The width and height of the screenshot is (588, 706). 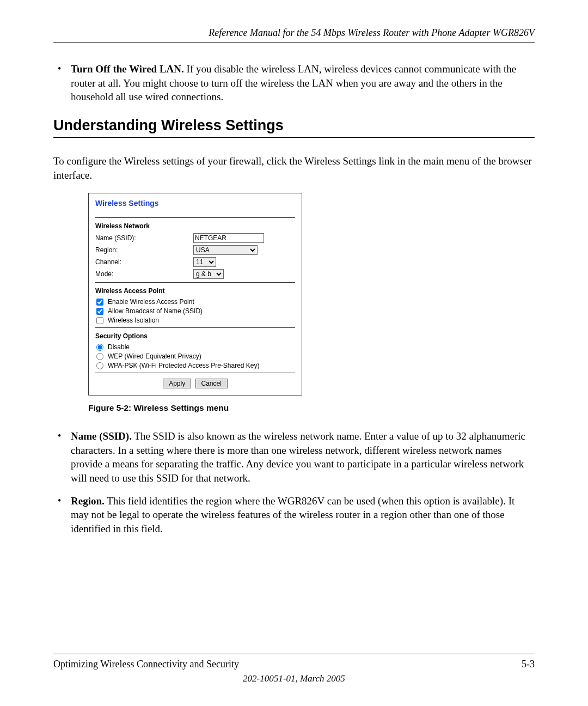 I want to click on wireless-isolation-label: Wireless Isolation, so click(x=133, y=320).